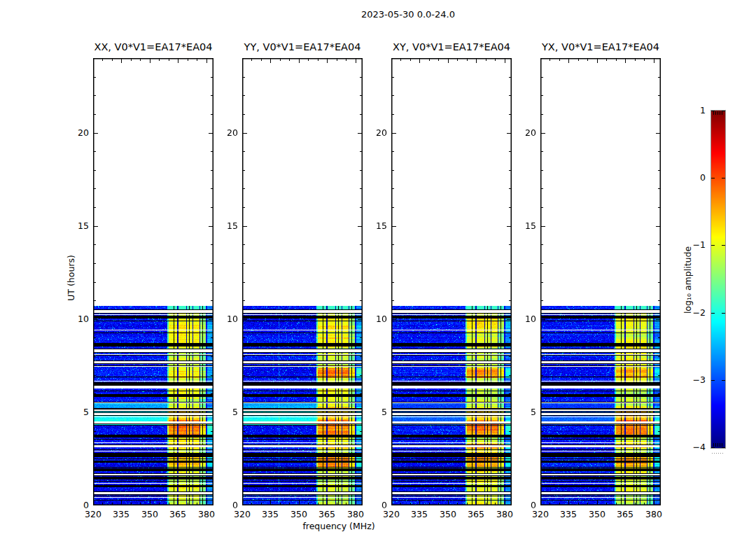 Image resolution: width=735 pixels, height=560 pixels. I want to click on panel-title-xy: XY, V0*V1=EA17*EA04, so click(451, 47).